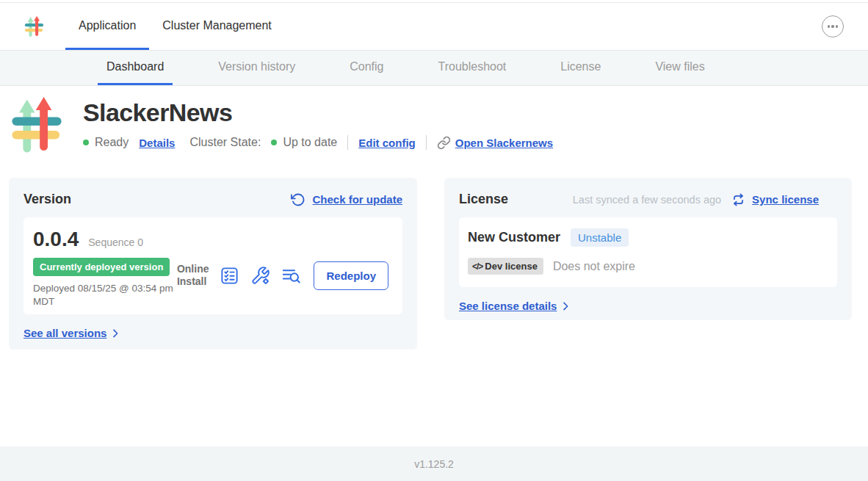  Describe the element at coordinates (101, 267) in the screenshot. I see `deployed-status-badge: Currently deployed version` at that location.